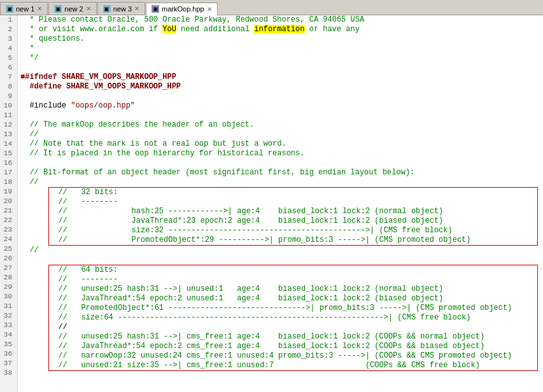  Describe the element at coordinates (24, 8) in the screenshot. I see `tab-new1: ▣ new 1 ✕` at that location.